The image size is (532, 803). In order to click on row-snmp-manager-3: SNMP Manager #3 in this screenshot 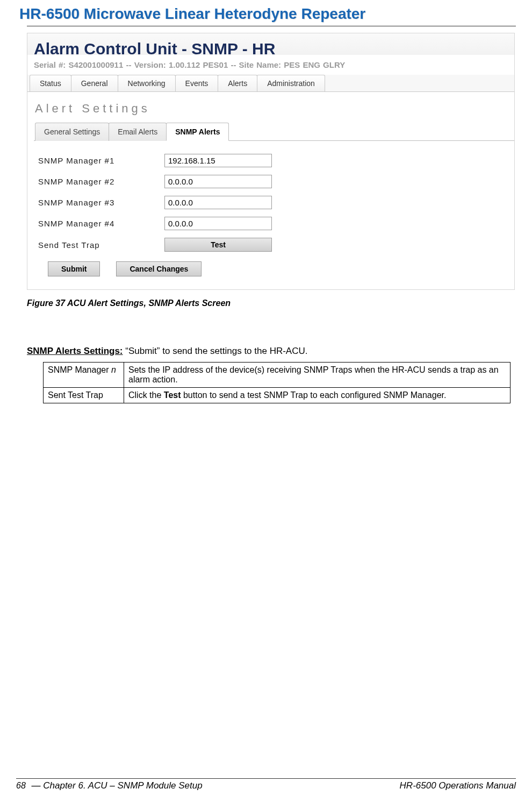, I will do `click(276, 202)`.